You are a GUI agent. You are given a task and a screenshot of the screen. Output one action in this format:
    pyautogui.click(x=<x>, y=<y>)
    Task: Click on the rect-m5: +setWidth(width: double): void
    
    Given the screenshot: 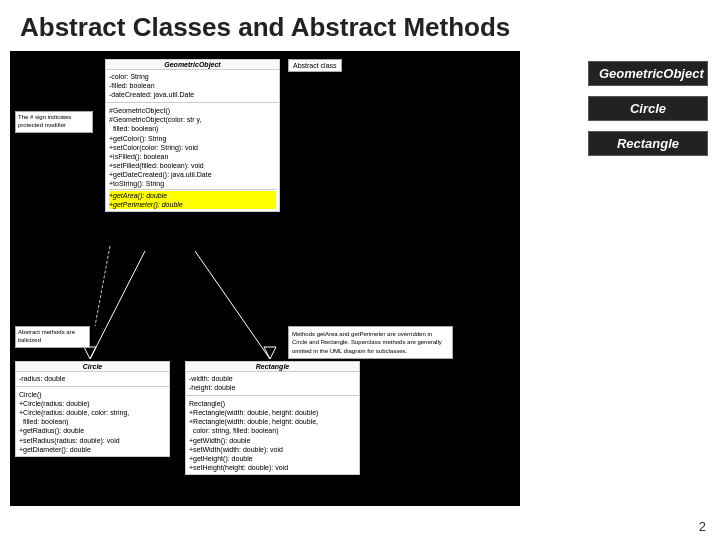 What is the action you would take?
    pyautogui.click(x=272, y=450)
    